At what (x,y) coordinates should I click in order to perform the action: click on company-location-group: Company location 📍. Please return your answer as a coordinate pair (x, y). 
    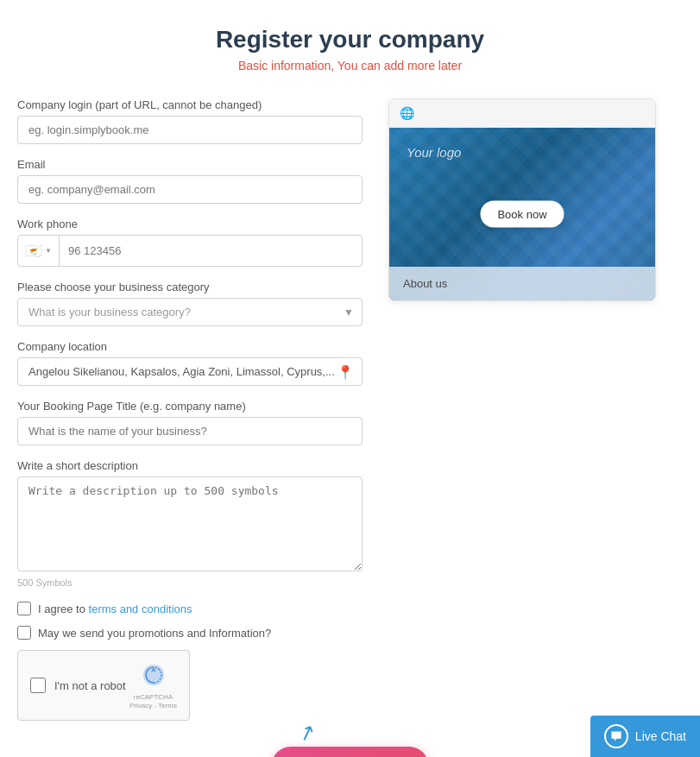
    Looking at the image, I should click on (190, 363).